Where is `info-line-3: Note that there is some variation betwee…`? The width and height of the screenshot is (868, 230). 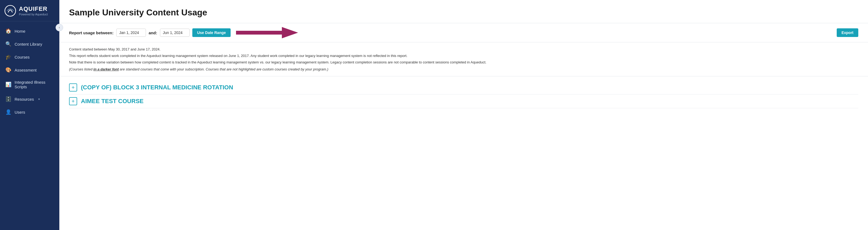
info-line-3: Note that there is some variation betwee… is located at coordinates (464, 63).